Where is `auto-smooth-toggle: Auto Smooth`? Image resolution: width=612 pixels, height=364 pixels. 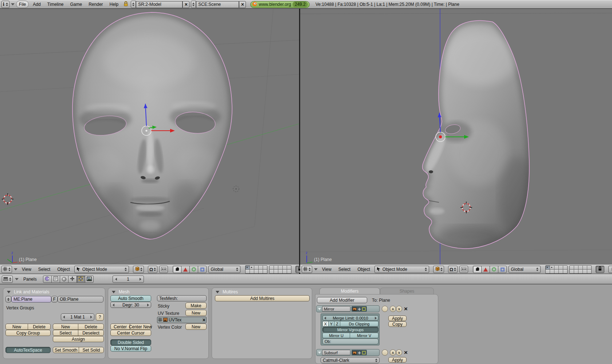 auto-smooth-toggle: Auto Smooth is located at coordinates (131, 298).